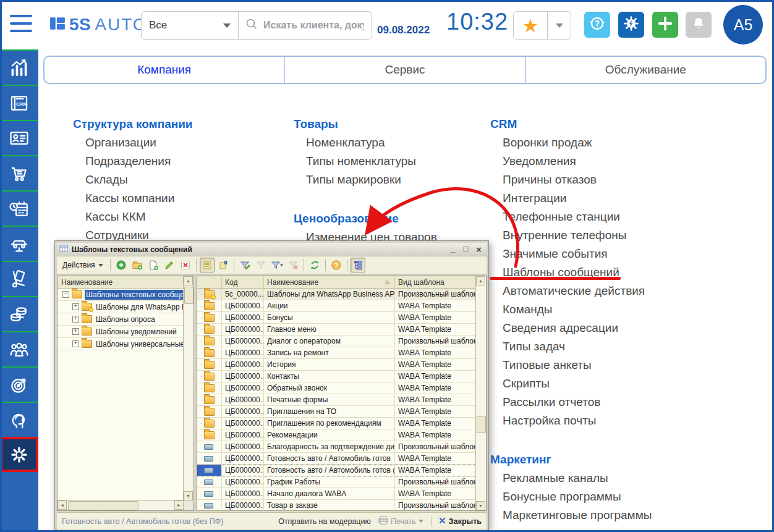 This screenshot has width=774, height=532. Describe the element at coordinates (121, 295) in the screenshot. I see `tree-row: −Шаблоны текстовых сообщени` at that location.